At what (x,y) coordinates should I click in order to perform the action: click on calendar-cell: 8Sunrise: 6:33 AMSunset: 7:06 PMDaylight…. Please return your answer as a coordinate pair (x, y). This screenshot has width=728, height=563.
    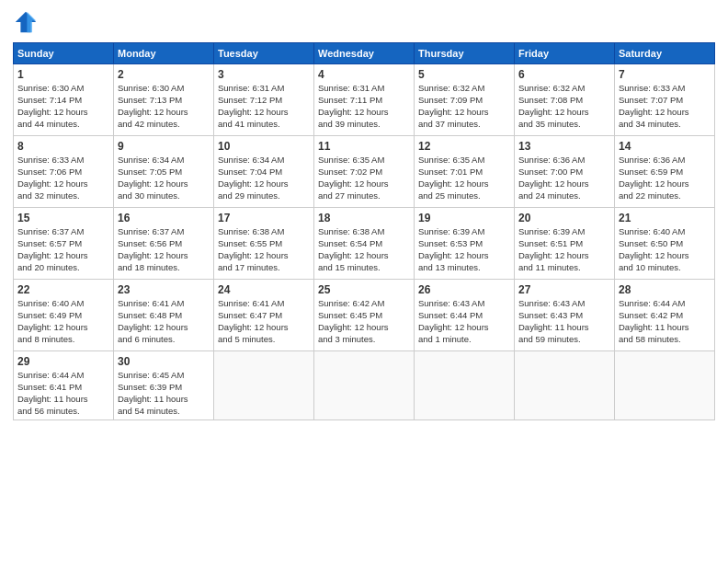
    Looking at the image, I should click on (64, 172).